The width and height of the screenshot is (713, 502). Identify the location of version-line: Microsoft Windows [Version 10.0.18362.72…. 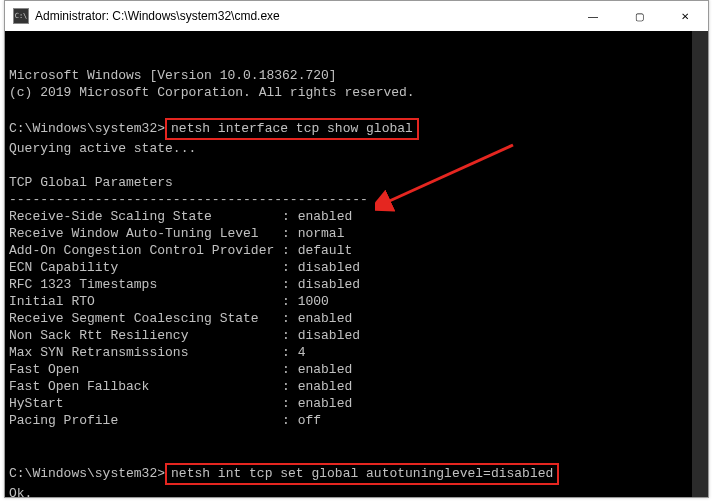
(356, 76).